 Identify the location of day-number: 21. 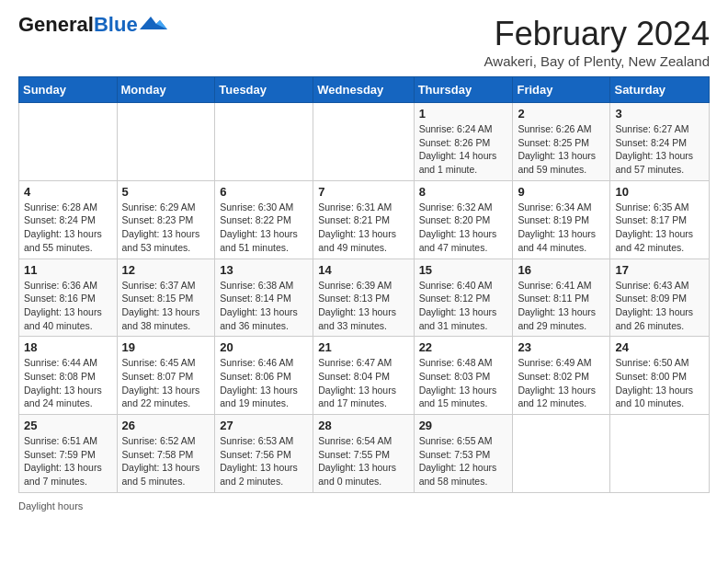
(363, 348).